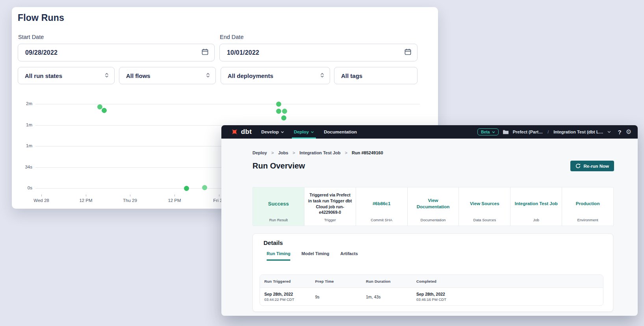 The width and height of the screenshot is (644, 326). I want to click on environment-link: Production, so click(588, 204).